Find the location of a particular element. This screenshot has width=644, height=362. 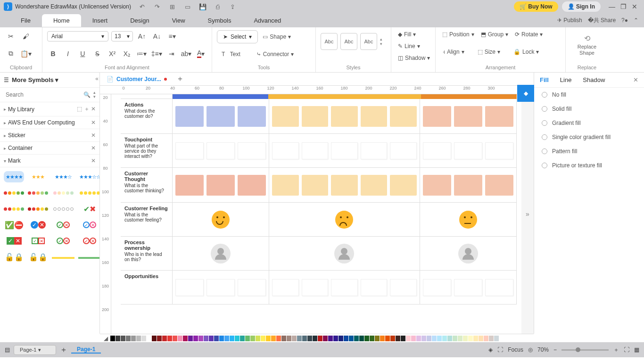

add-page-icon: ＋ is located at coordinates (64, 350).